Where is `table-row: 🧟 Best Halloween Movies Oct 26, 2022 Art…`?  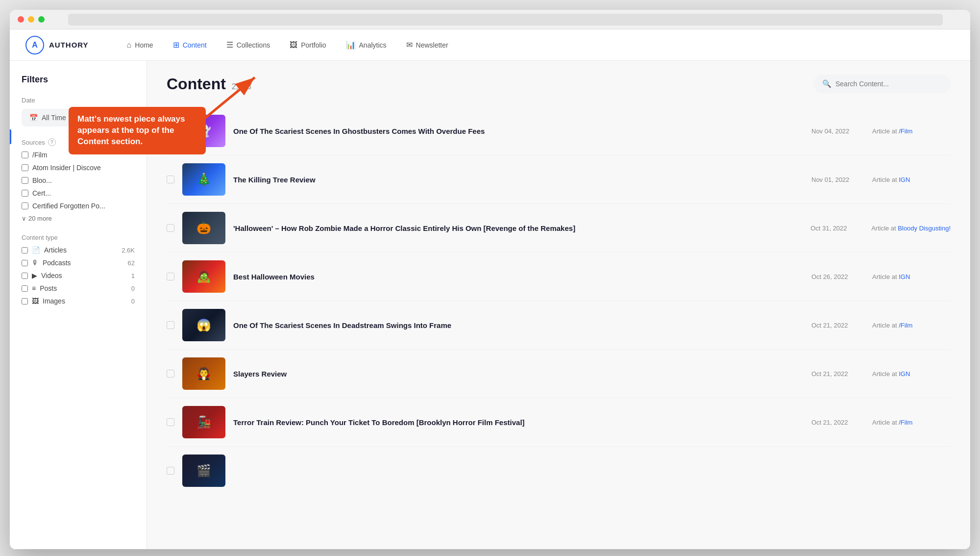
table-row: 🧟 Best Halloween Movies Oct 26, 2022 Art… is located at coordinates (559, 277).